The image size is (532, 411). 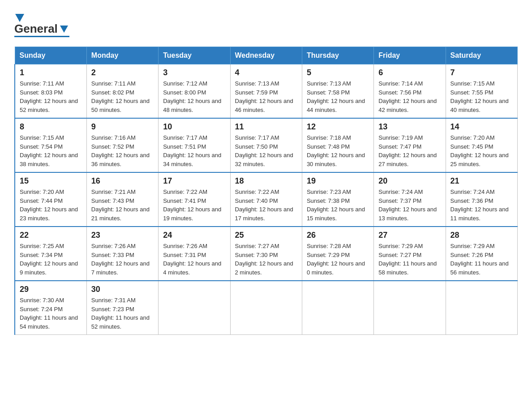 I want to click on calendar-week-row: 8Sunrise: 7:15 AMSunset: 7:54 PMDaylight…, so click(x=266, y=145).